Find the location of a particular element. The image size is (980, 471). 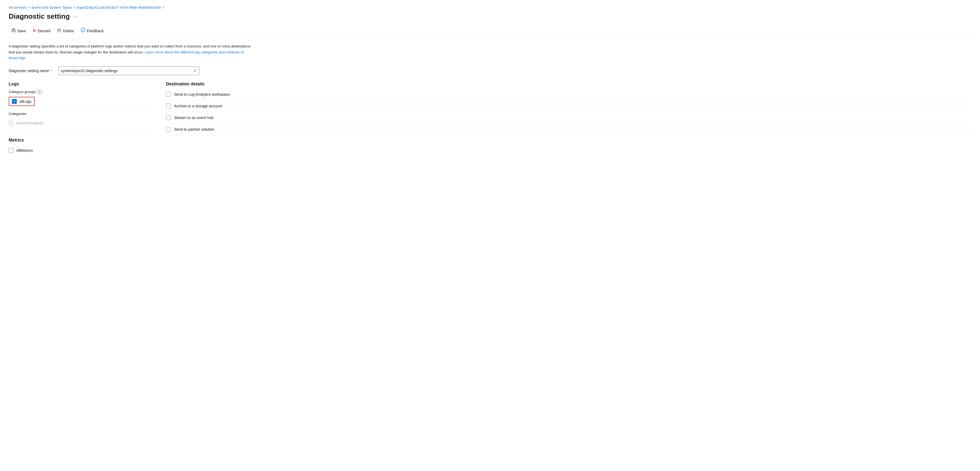

setting-name-field is located at coordinates (127, 71).